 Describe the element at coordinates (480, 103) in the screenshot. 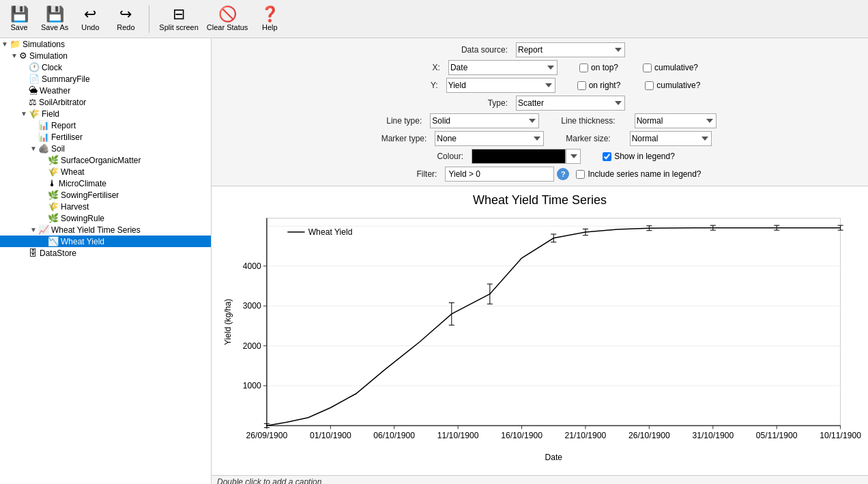

I see `type-label: Type:` at that location.